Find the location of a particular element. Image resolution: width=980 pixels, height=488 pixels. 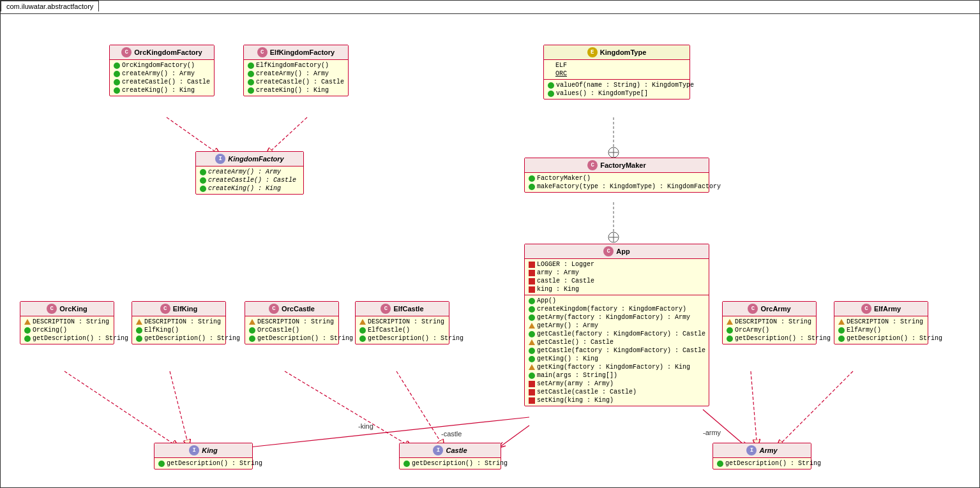

class-header: C FactoryMaker is located at coordinates (617, 166).